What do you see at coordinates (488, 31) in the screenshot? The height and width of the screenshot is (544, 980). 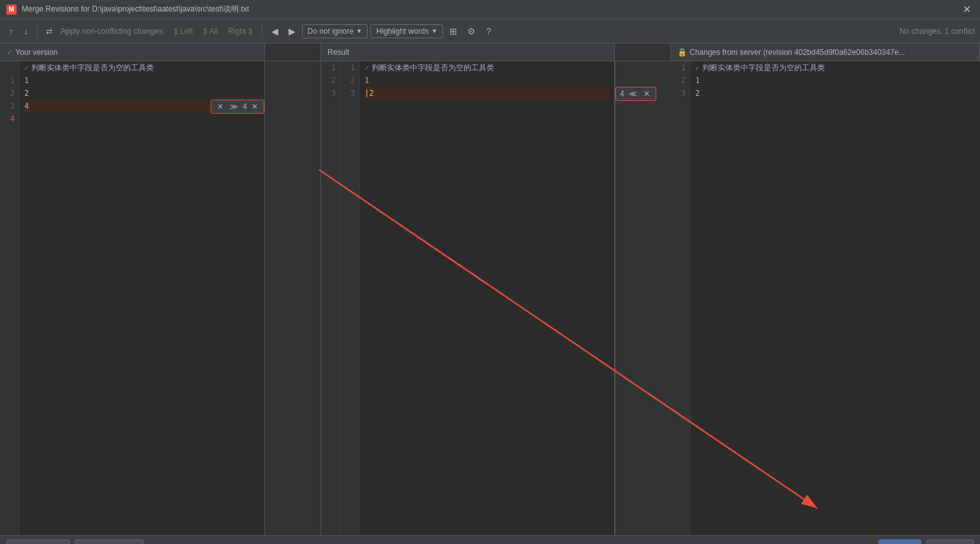 I see `help-button: ?` at bounding box center [488, 31].